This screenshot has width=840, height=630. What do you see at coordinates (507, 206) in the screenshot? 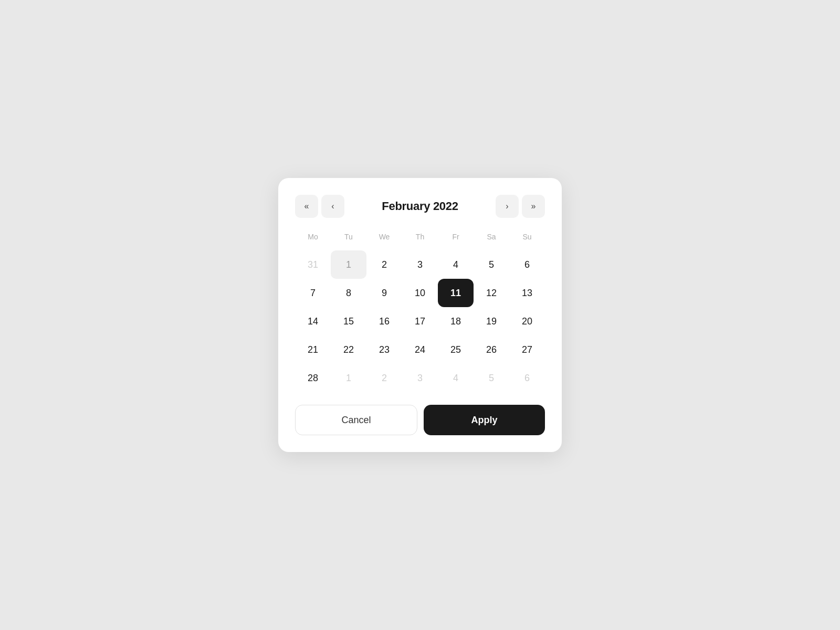
I see `next-month-button: ›` at bounding box center [507, 206].